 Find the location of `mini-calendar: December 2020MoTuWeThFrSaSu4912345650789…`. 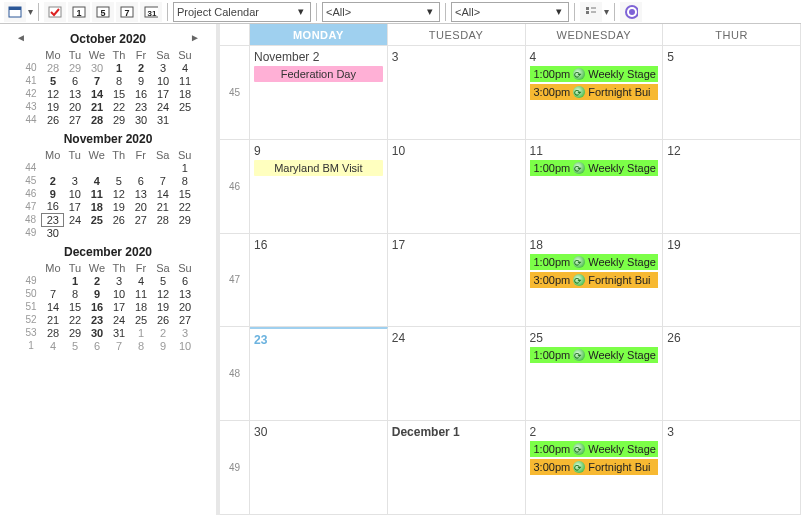

mini-calendar: December 2020MoTuWeThFrSaSu4912345650789… is located at coordinates (108, 298).